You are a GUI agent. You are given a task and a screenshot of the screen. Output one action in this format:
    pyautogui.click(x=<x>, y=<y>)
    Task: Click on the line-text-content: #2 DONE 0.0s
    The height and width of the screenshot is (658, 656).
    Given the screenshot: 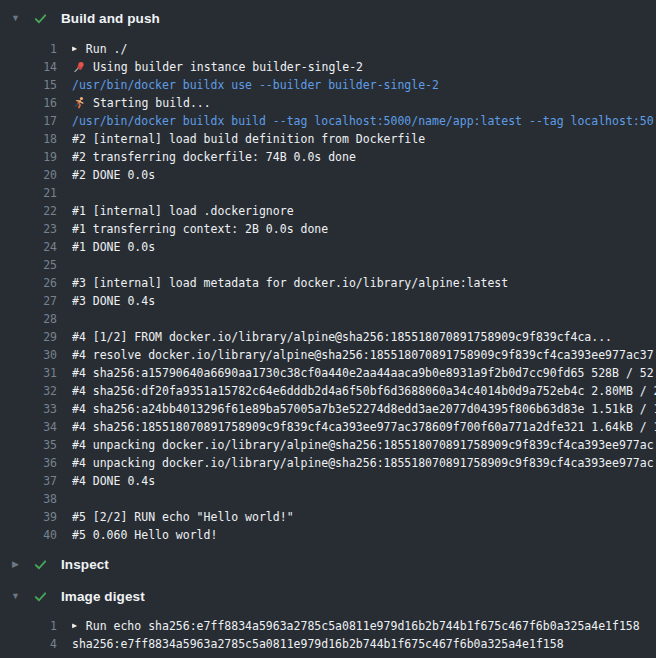 What is the action you would take?
    pyautogui.click(x=114, y=175)
    